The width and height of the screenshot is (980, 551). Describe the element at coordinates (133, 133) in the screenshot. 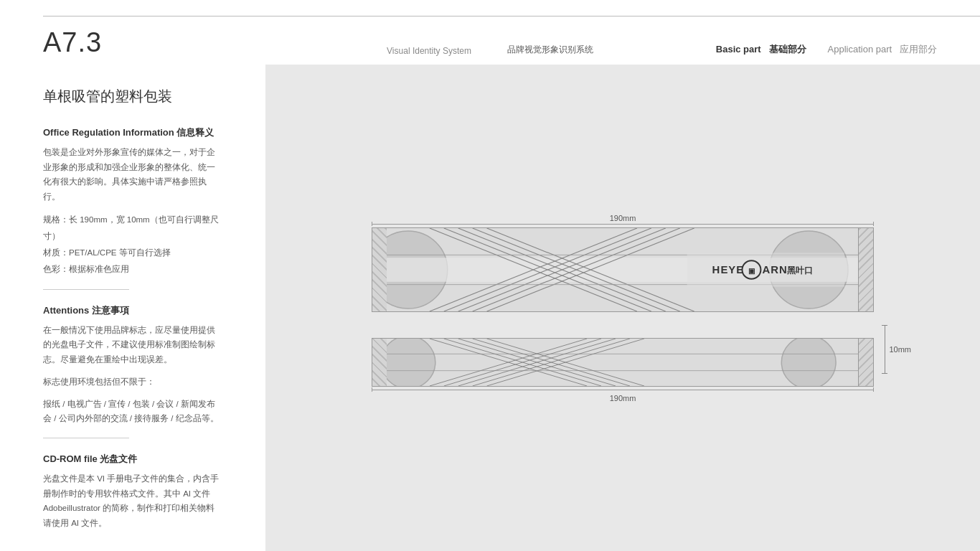

I see `section1-title: Office Regulation Information 信息释义` at that location.